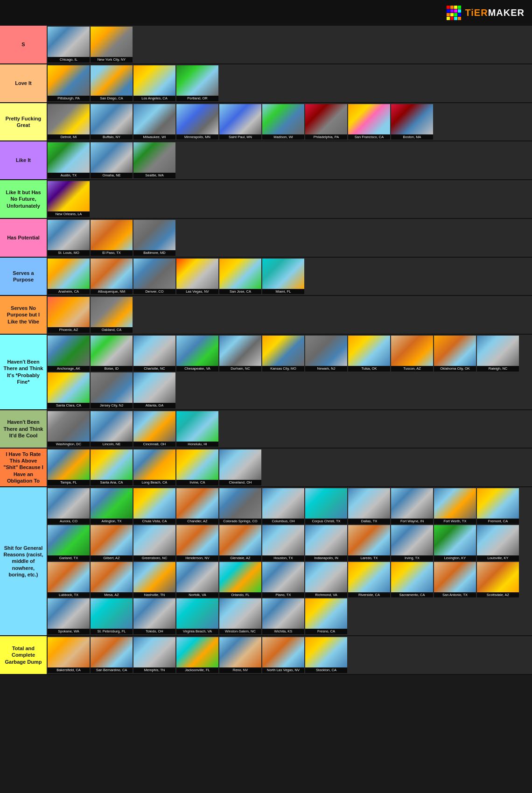  What do you see at coordinates (154, 444) in the screenshot?
I see `city-name: Cincinnati, OH` at bounding box center [154, 444].